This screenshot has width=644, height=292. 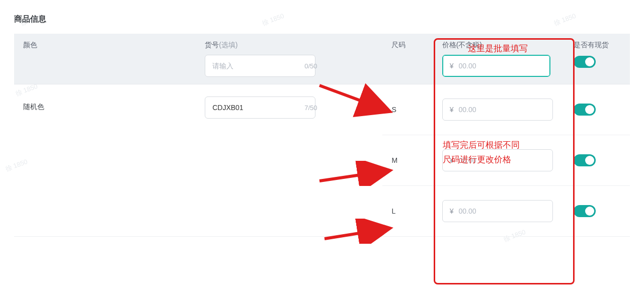 What do you see at coordinates (496, 66) in the screenshot?
I see `header-price-input-wrap: ¥` at bounding box center [496, 66].